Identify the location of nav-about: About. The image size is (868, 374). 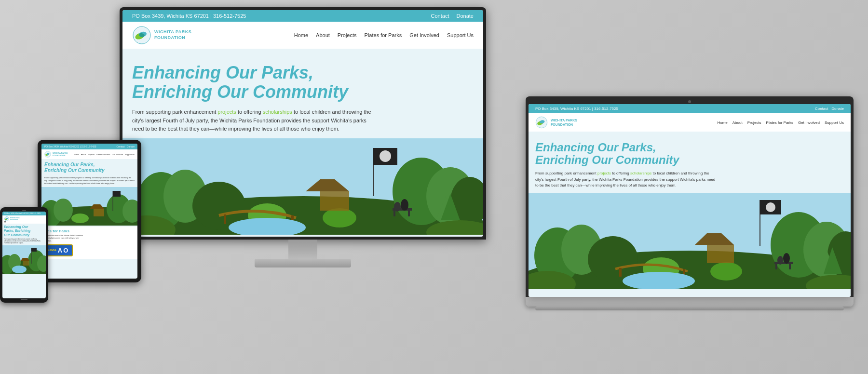
(323, 35).